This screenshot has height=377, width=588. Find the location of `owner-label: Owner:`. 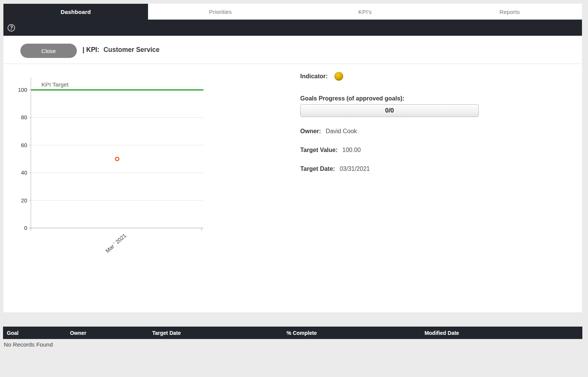

owner-label: Owner: is located at coordinates (310, 131).